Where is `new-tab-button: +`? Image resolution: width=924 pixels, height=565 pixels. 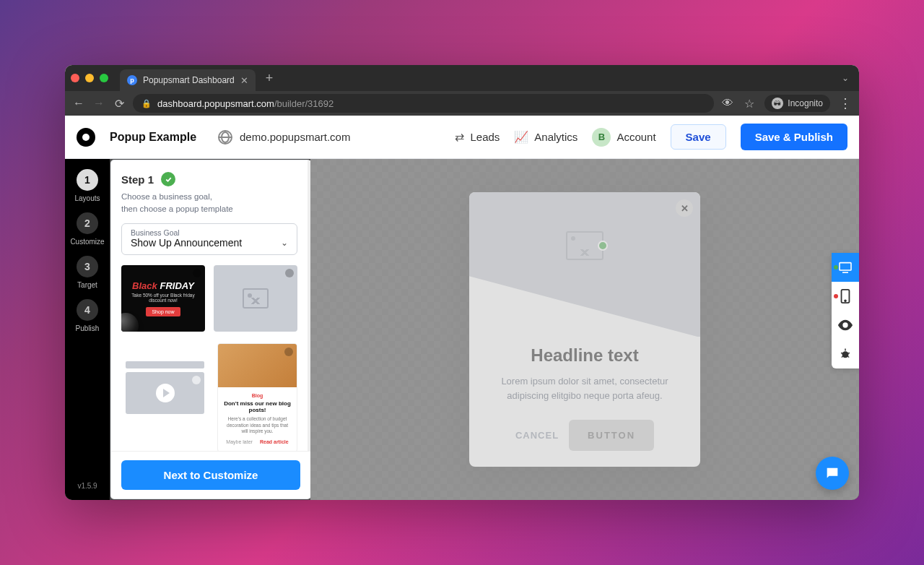 new-tab-button: + is located at coordinates (270, 78).